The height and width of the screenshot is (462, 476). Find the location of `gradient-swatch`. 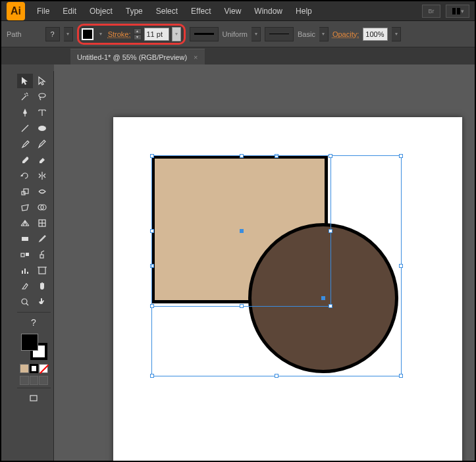

gradient-swatch is located at coordinates (34, 369).